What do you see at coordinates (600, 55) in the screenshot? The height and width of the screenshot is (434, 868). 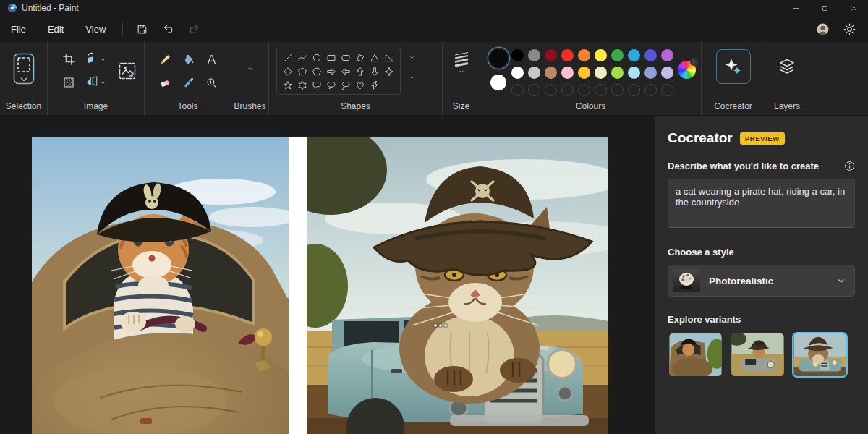 I see `palette-swatch-#ffe942` at bounding box center [600, 55].